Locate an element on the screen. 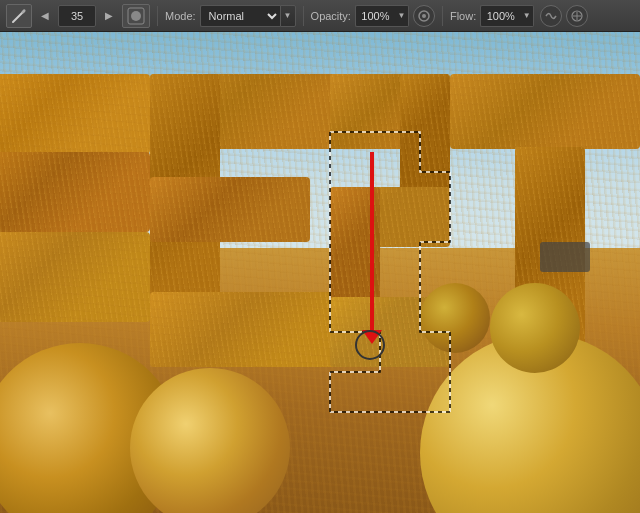  brush-forward-icon: ▶ is located at coordinates (109, 16).